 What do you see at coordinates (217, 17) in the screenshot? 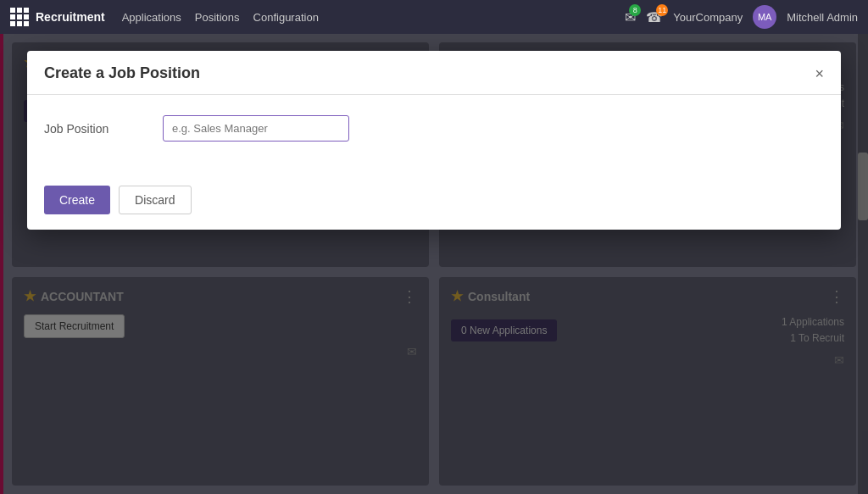
I see `nav-positions: Positions` at bounding box center [217, 17].